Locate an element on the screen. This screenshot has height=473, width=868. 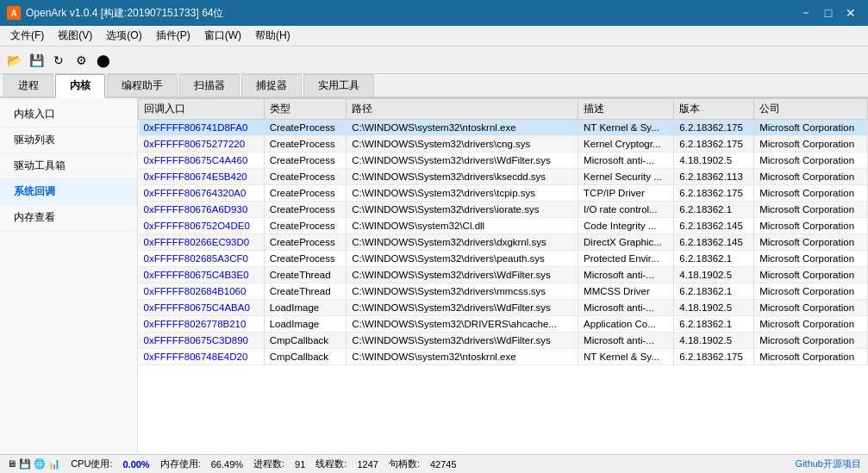
github-link: Github开源项目 is located at coordinates (828, 464).